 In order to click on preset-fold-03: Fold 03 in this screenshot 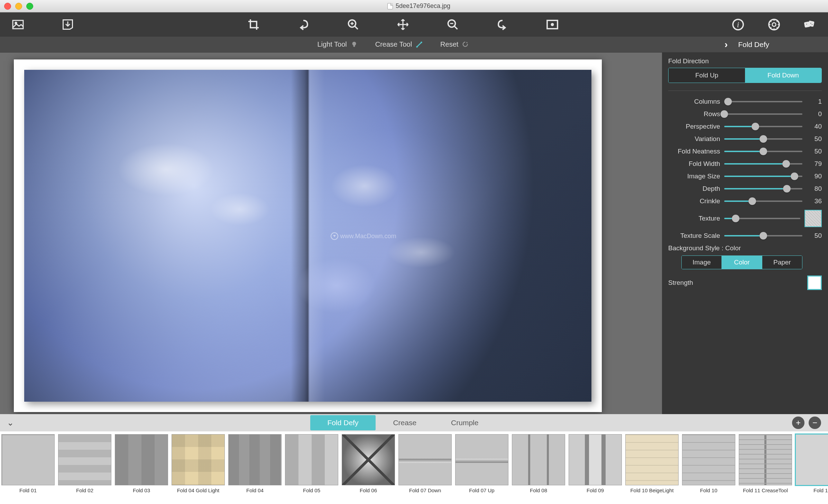, I will do `click(141, 466)`.